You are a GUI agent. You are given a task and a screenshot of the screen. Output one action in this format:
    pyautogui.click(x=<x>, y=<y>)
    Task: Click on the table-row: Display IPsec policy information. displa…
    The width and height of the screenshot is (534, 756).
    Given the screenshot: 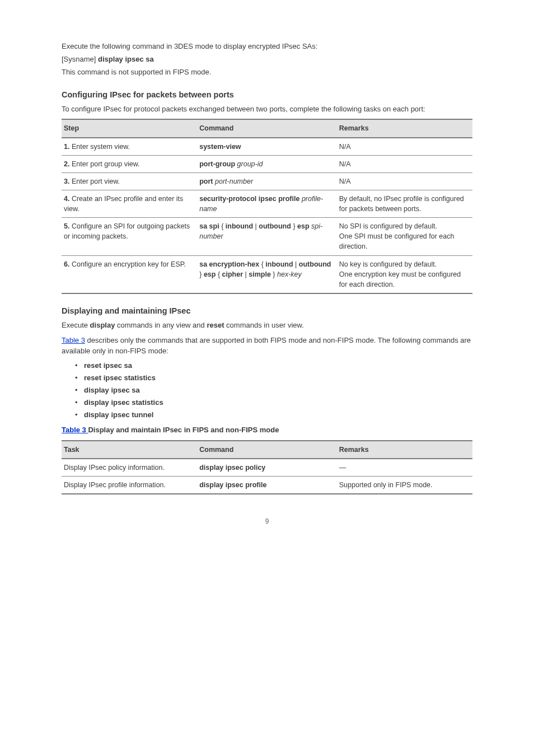 What is the action you would take?
    pyautogui.click(x=267, y=468)
    